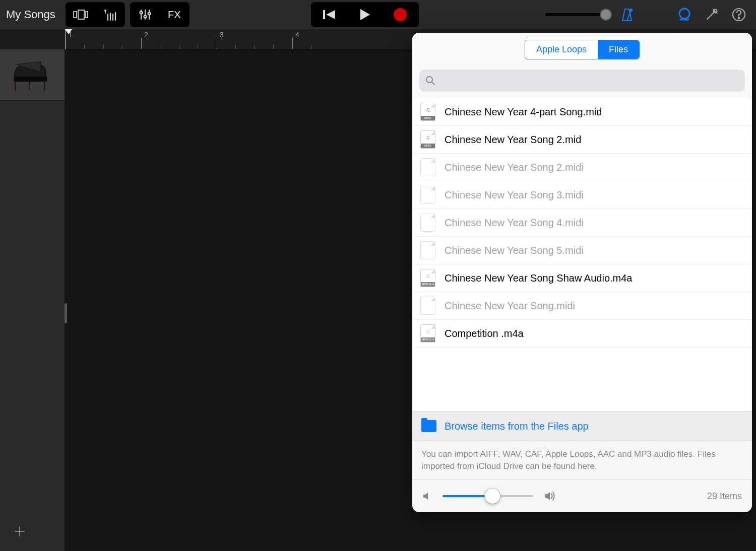 Image resolution: width=756 pixels, height=551 pixels. Describe the element at coordinates (523, 112) in the screenshot. I see `file-name: Chinese New Year 4-part Song.mid` at that location.